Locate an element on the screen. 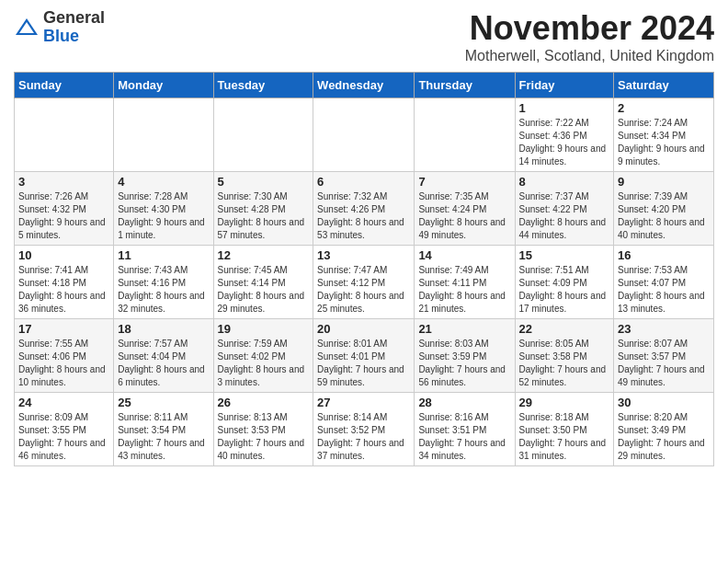 The image size is (728, 563). title-area: November 2024 Motherwell, Scotland, Unit… is located at coordinates (590, 37).